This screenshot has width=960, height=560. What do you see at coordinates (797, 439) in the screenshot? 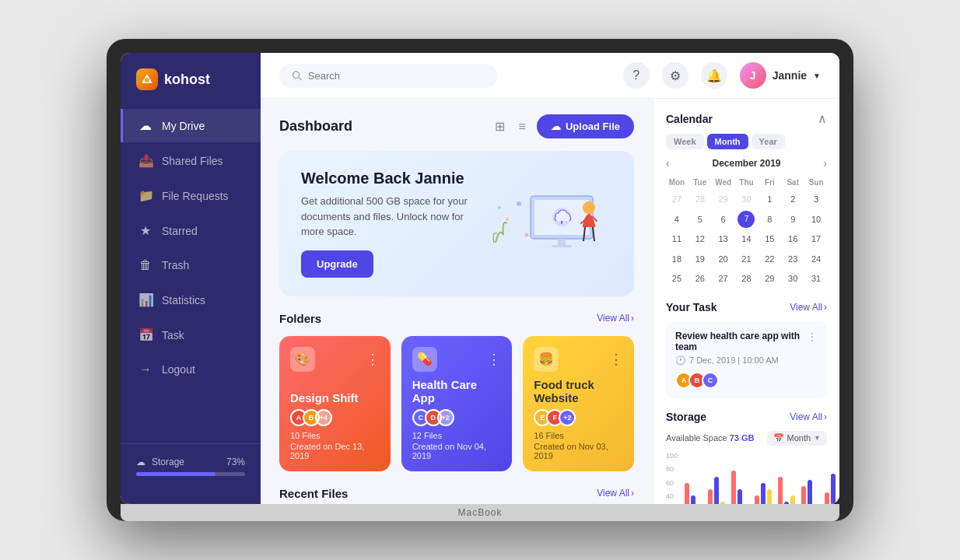
I see `storage-period-select: 📅 Month ▼` at bounding box center [797, 439].